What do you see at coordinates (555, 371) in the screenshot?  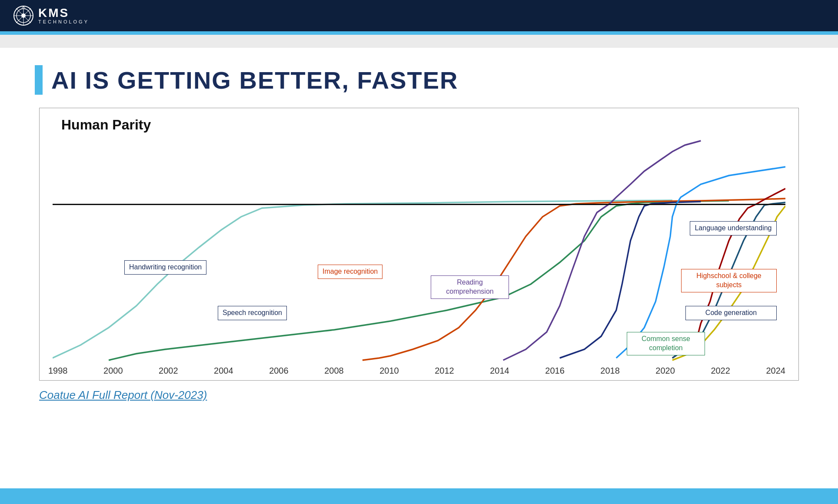 I see `x-label-2016: 2016` at bounding box center [555, 371].